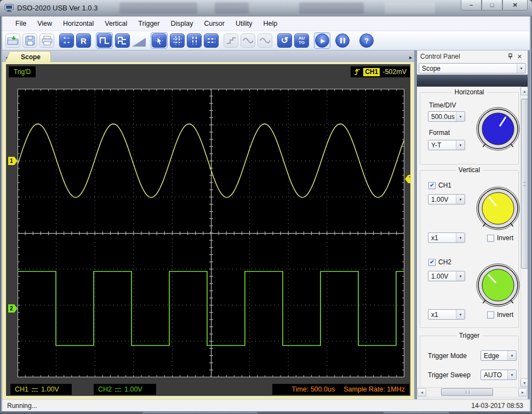 The height and width of the screenshot is (414, 532). Describe the element at coordinates (367, 41) in the screenshot. I see `help-button: ?` at that location.